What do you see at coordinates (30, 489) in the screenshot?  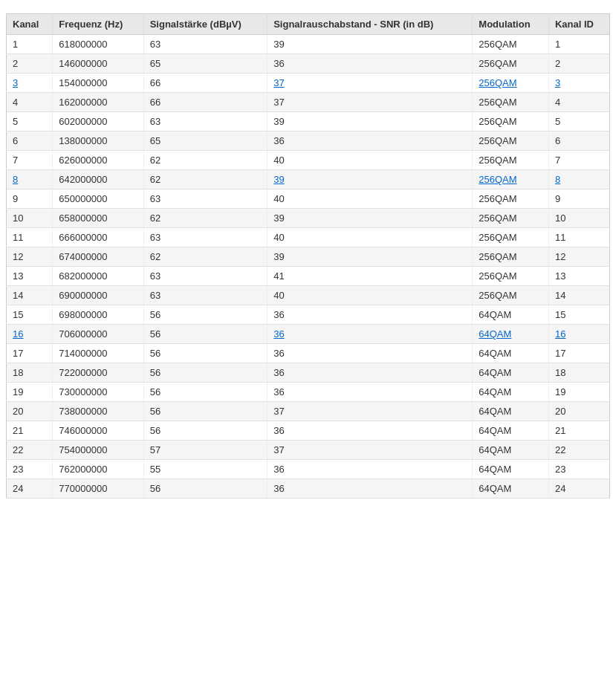 I see `cell-kanal: 24` at bounding box center [30, 489].